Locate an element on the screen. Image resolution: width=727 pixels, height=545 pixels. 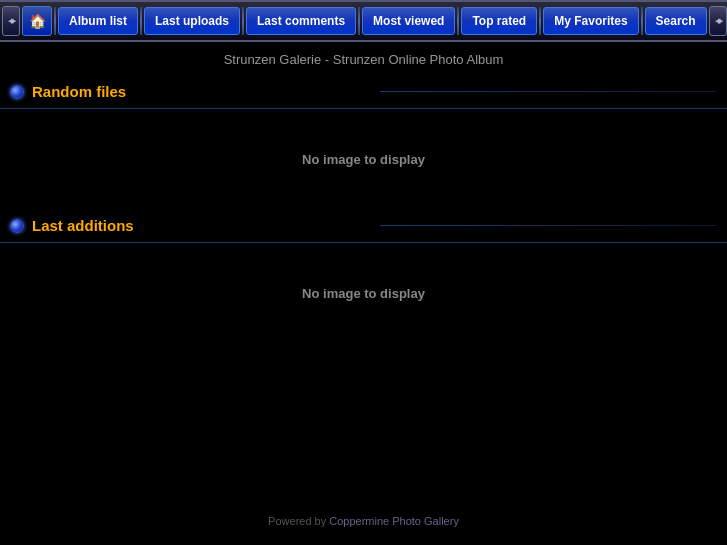
site-title: Strunzen Galerie - Strunzen Online Photo… is located at coordinates (364, 58).